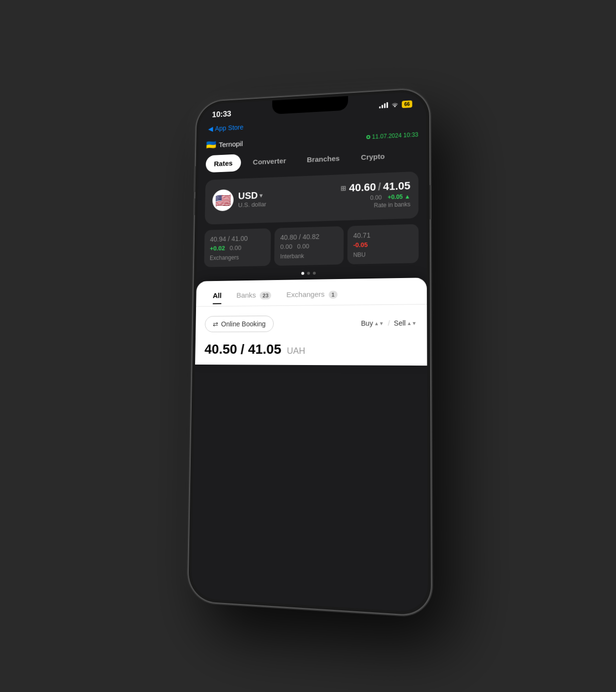 This screenshot has height=692, width=616. What do you see at coordinates (238, 247) in the screenshot?
I see `exchangers-card: 40.94 / 41.00 +0.02 0.00 Exchangers` at bounding box center [238, 247].